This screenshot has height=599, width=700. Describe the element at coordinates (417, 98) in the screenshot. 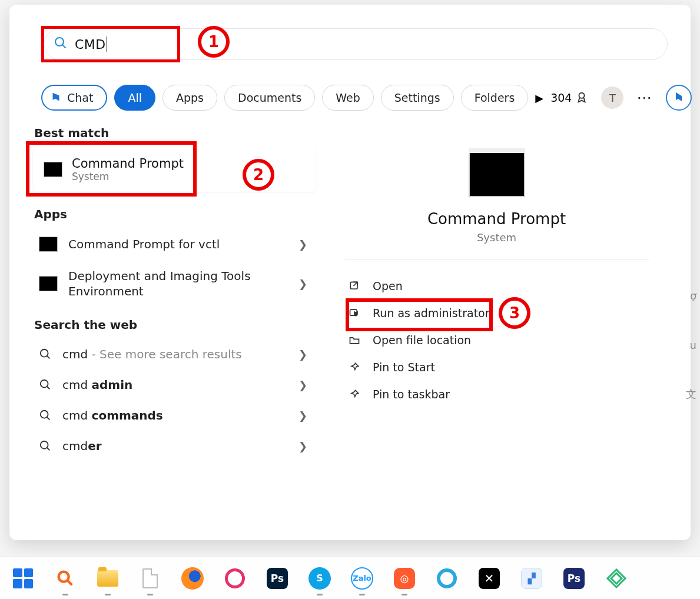

I see `filter-settings-label: Settings` at that location.